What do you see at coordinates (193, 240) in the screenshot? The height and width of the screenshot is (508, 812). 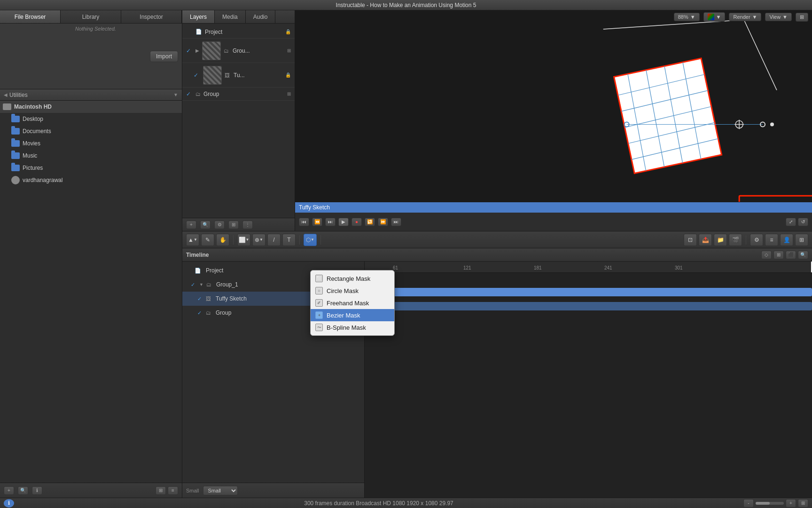 I see `select-tool-button: ▲ ▼` at bounding box center [193, 240].